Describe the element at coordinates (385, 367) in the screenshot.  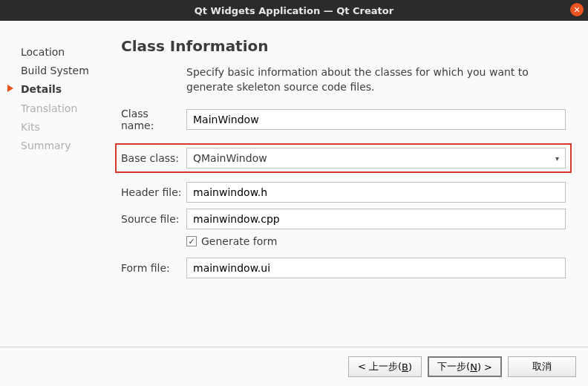
I see `back-button: < 上一步(B)` at that location.